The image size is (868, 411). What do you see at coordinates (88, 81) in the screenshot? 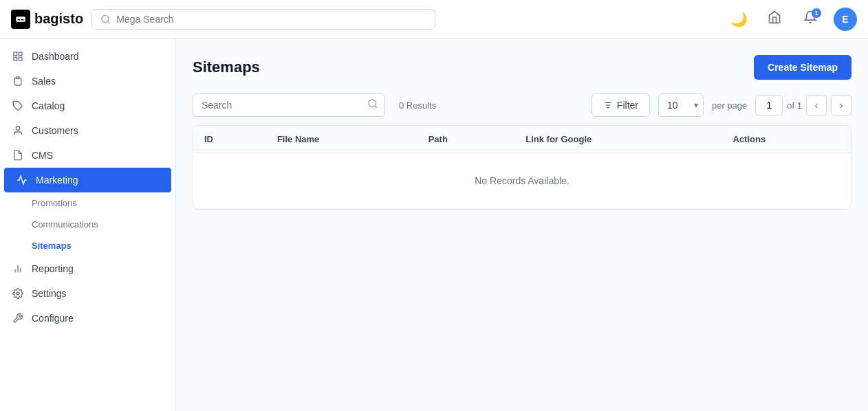
I see `sidebar-item-sales: Sales` at bounding box center [88, 81].